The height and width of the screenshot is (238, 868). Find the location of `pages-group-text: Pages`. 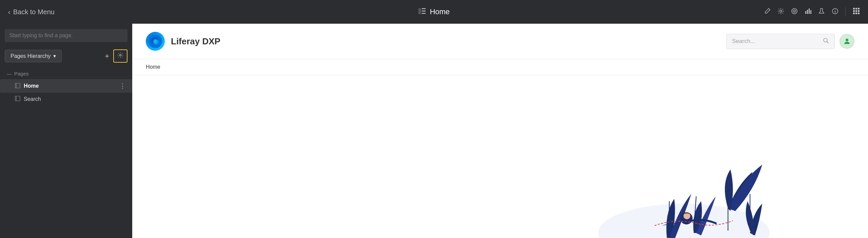

pages-group-text: Pages is located at coordinates (22, 74).